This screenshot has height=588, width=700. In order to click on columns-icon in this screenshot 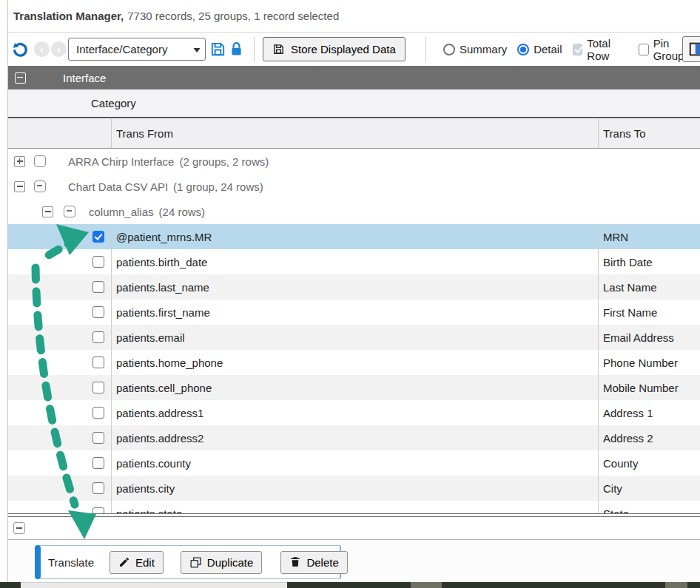, I will do `click(694, 49)`.